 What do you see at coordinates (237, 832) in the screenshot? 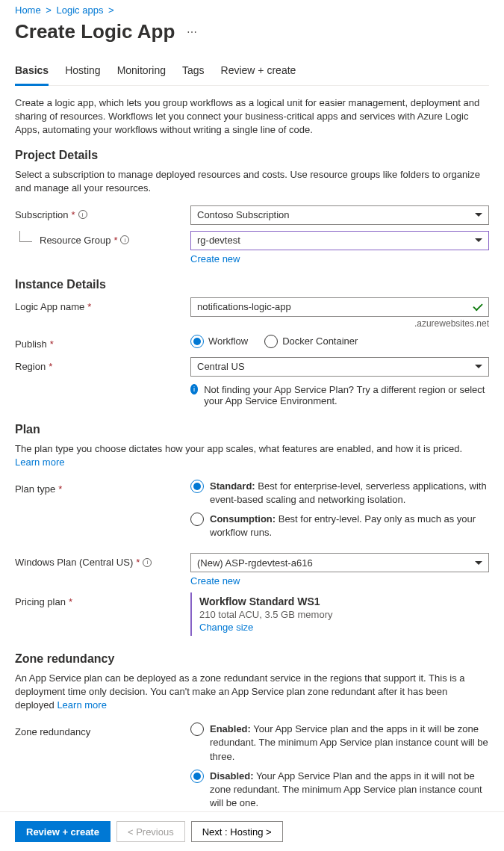
I see `next-button: Next : Hosting >` at bounding box center [237, 832].